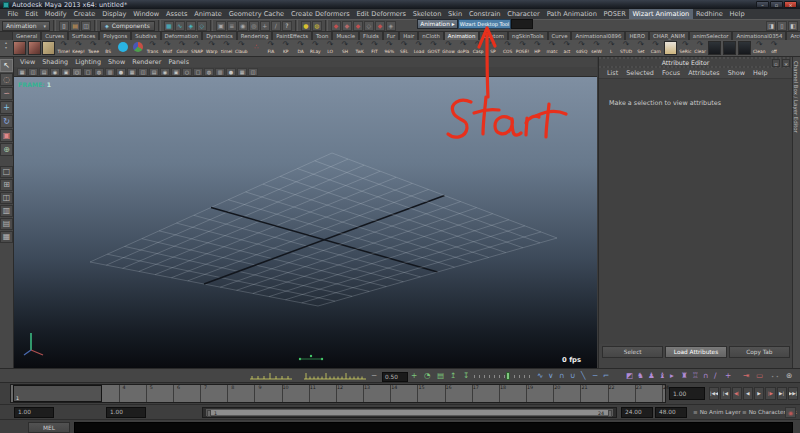  I want to click on ae-menu-help: Help, so click(760, 73).